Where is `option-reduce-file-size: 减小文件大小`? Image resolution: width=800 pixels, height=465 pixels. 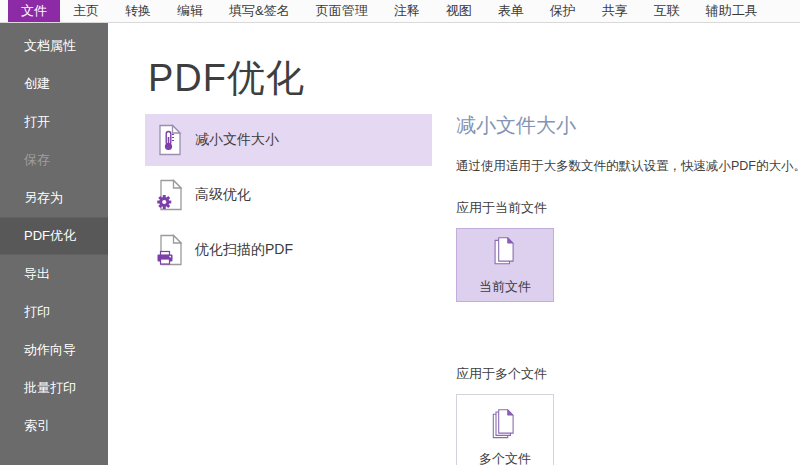
option-reduce-file-size: 减小文件大小 is located at coordinates (288, 140).